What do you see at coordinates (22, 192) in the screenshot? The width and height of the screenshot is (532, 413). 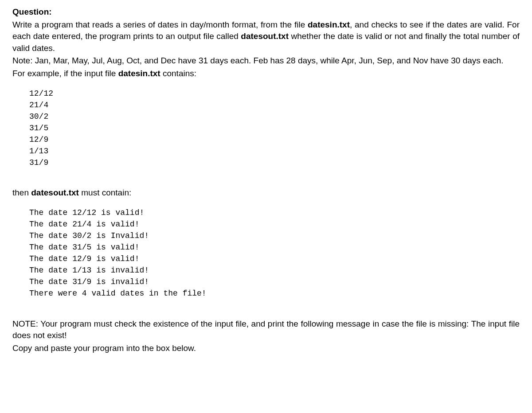 I see `p4-text1: then` at bounding box center [22, 192].